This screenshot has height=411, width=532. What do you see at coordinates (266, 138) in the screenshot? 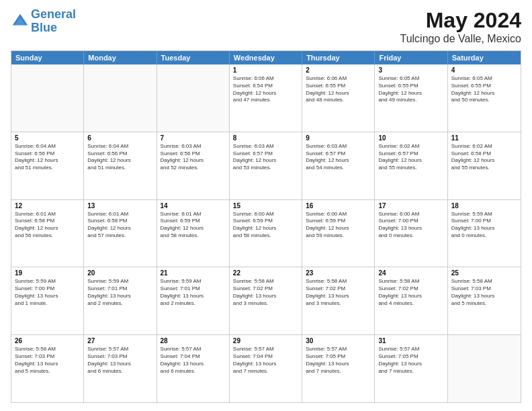
I see `day-number: 8` at bounding box center [266, 138].